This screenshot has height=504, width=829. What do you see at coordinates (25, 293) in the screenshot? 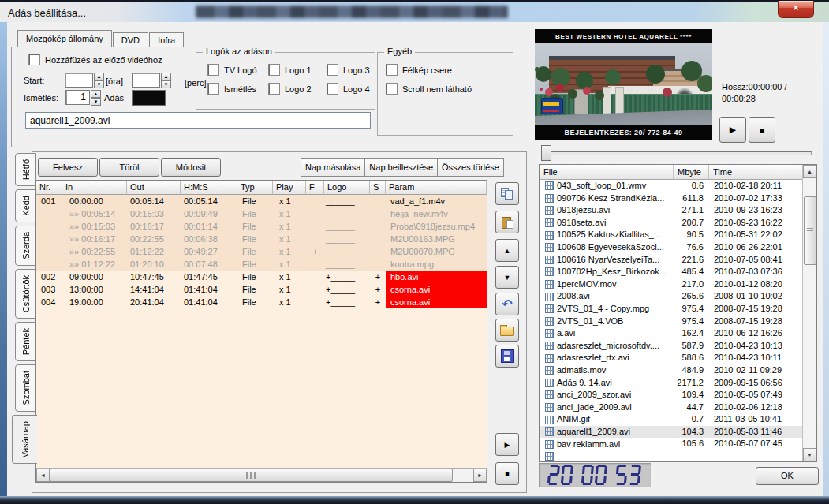
I see `day-tab: Csütörtök` at bounding box center [25, 293].